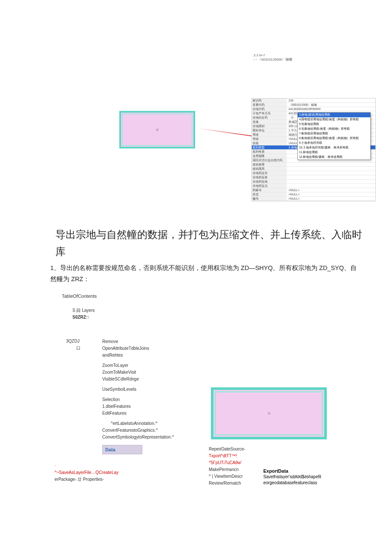 Image resolution: width=392 pixels, height=555 pixels. I want to click on top-header-text: 2;1·0⌐7 ▫ ◦ 〈00310120000〉顿嗪, so click(273, 58).